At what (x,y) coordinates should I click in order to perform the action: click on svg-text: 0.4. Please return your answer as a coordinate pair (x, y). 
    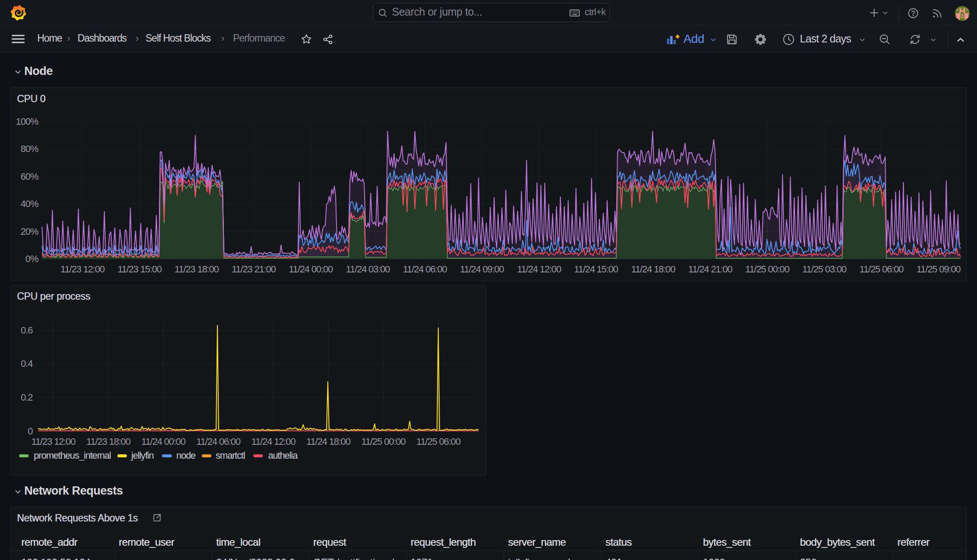
    Looking at the image, I should click on (27, 364).